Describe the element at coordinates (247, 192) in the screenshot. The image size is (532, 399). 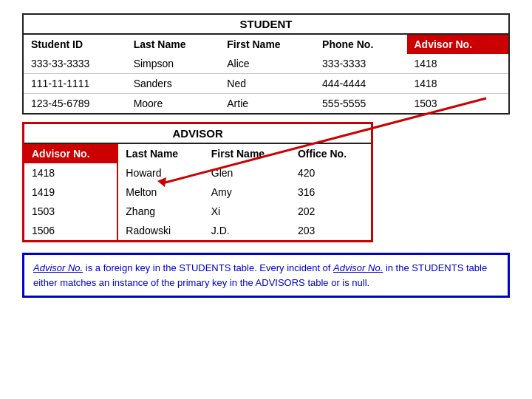
I see `advisor-cell-first-2: Amy` at that location.